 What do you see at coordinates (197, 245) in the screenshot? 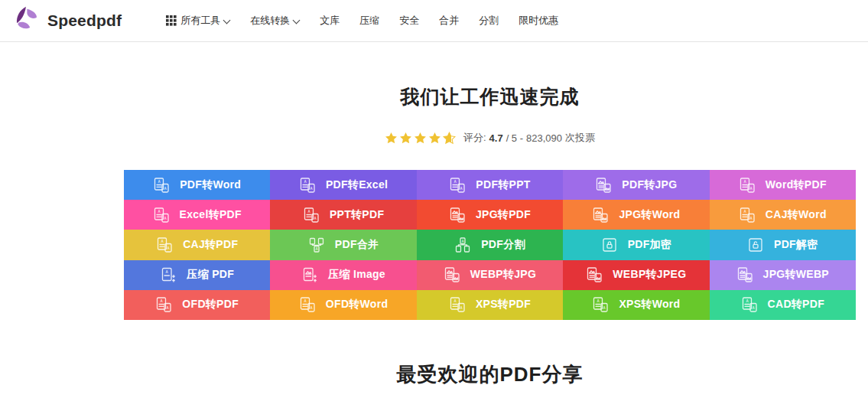
I see `tool-card-CAJ转PDF: AACAJ转PDF` at bounding box center [197, 245].